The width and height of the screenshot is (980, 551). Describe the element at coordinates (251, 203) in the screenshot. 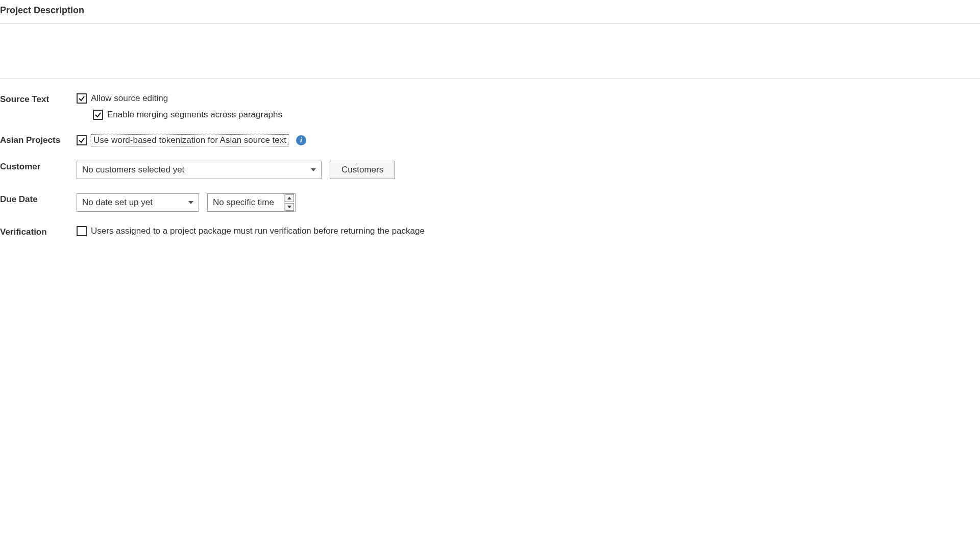

I see `due-time-spinner: No specific time` at that location.